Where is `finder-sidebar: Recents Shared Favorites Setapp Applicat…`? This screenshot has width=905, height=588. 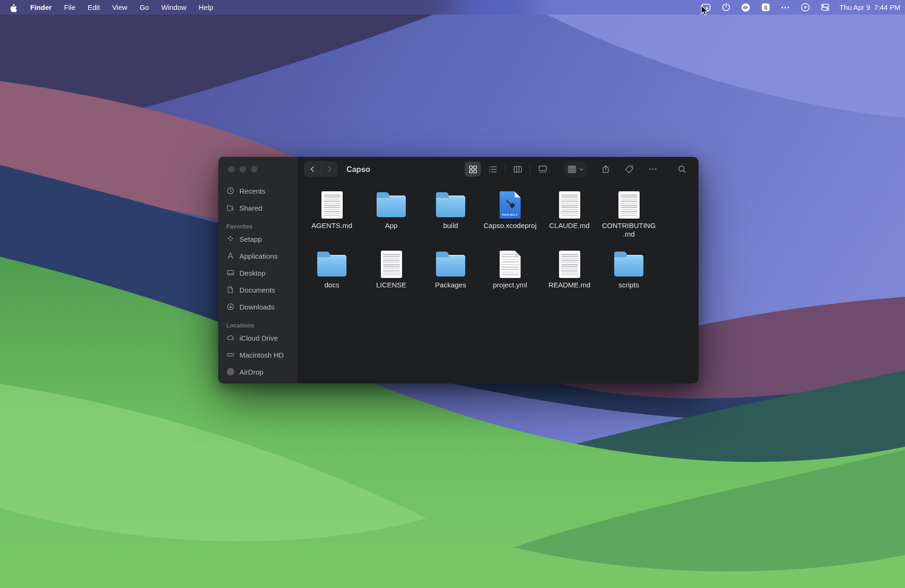 finder-sidebar: Recents Shared Favorites Setapp Applicat… is located at coordinates (258, 270).